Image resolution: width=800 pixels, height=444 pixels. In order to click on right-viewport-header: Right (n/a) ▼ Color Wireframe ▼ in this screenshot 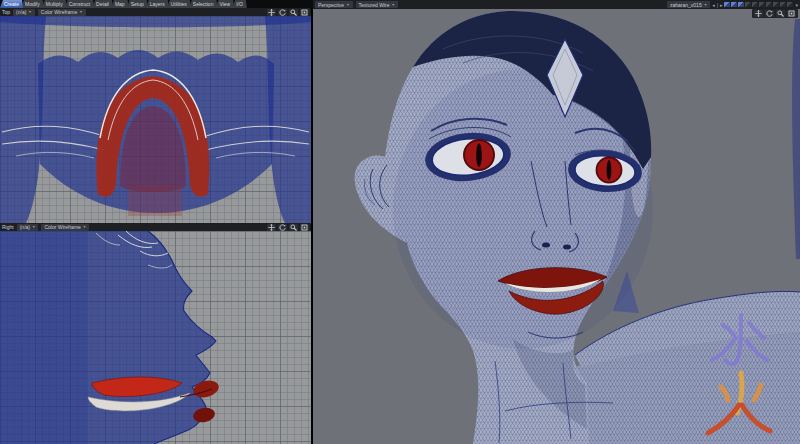, I will do `click(156, 227)`.